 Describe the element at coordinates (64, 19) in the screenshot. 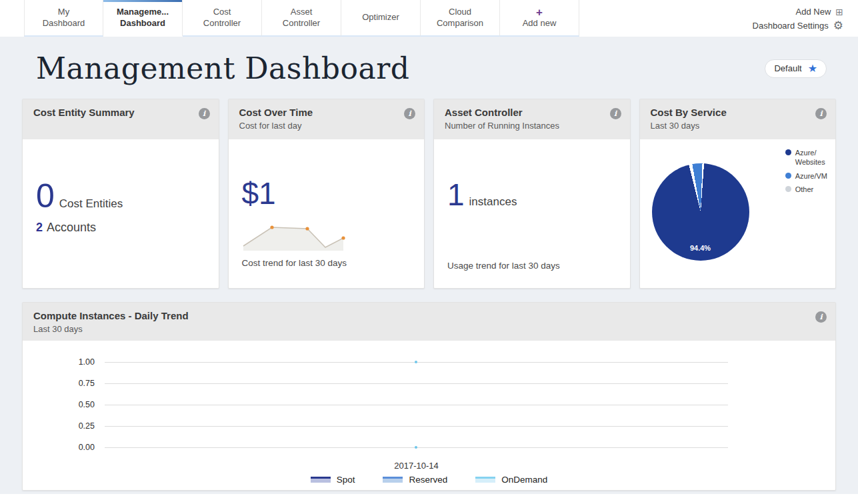

I see `tab-my-dashboard: My Dashboard` at that location.